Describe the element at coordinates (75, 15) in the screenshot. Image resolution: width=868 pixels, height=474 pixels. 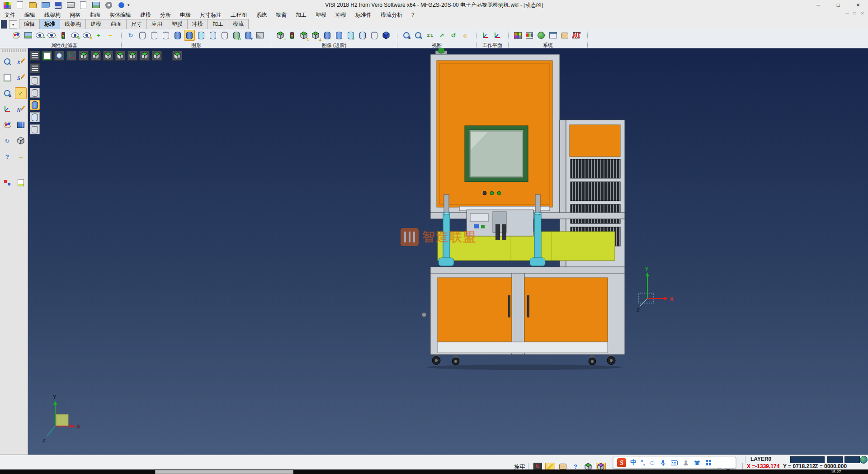
I see `menu-item-网格: 网格` at that location.